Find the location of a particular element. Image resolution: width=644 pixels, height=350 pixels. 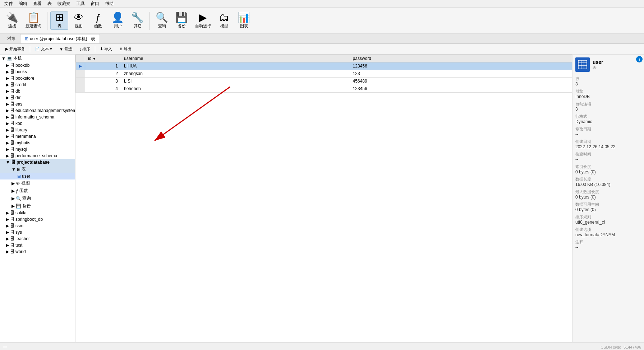

rows-label: 行 is located at coordinates (608, 79).